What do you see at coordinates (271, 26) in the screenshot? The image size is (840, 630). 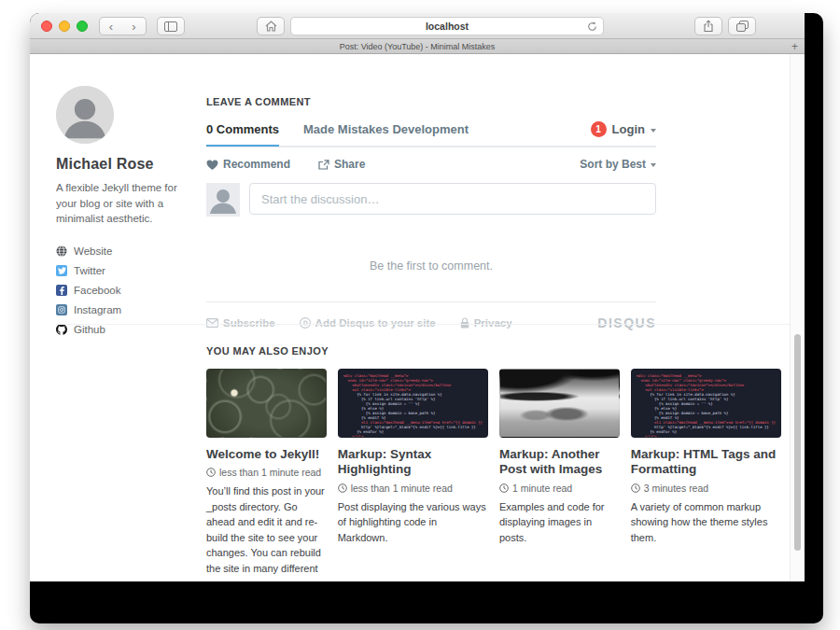 I see `home-button` at bounding box center [271, 26].